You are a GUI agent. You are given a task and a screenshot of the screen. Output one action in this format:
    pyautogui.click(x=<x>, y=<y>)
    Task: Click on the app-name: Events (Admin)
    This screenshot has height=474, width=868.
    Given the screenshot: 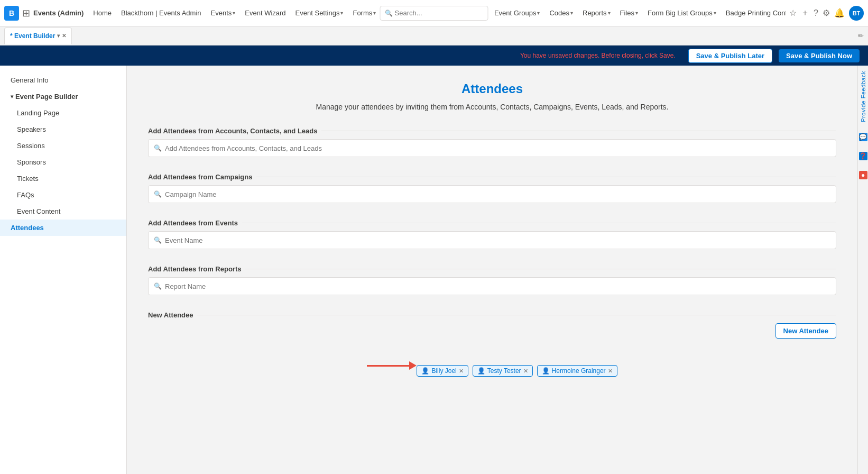 What is the action you would take?
    pyautogui.click(x=58, y=13)
    